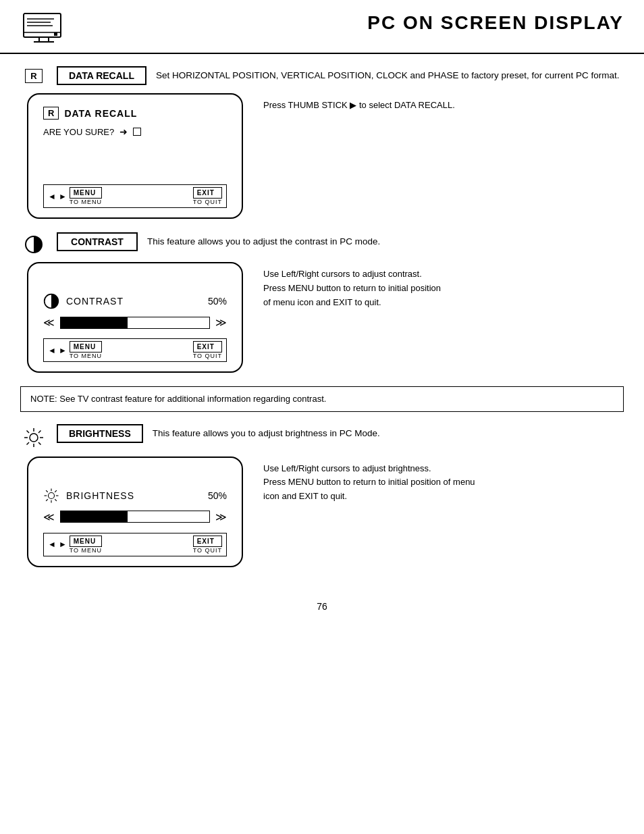  What do you see at coordinates (86, 542) in the screenshot?
I see `brightness-menu-label: MENU` at bounding box center [86, 542].